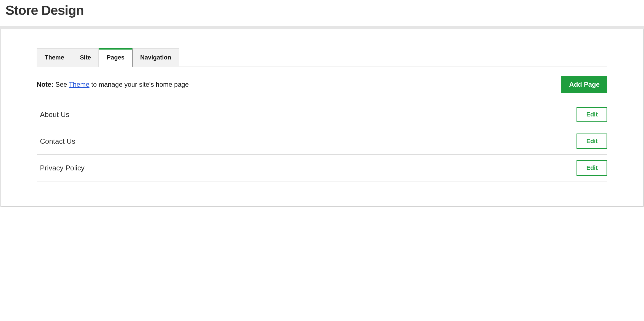  What do you see at coordinates (61, 84) in the screenshot?
I see `note-prefix: See` at bounding box center [61, 84].